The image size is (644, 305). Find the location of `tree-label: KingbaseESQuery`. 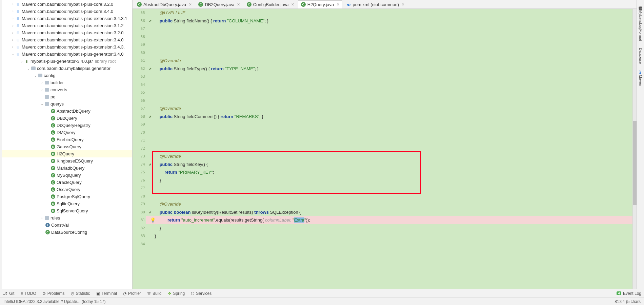

tree-label: KingbaseESQuery is located at coordinates (75, 161).